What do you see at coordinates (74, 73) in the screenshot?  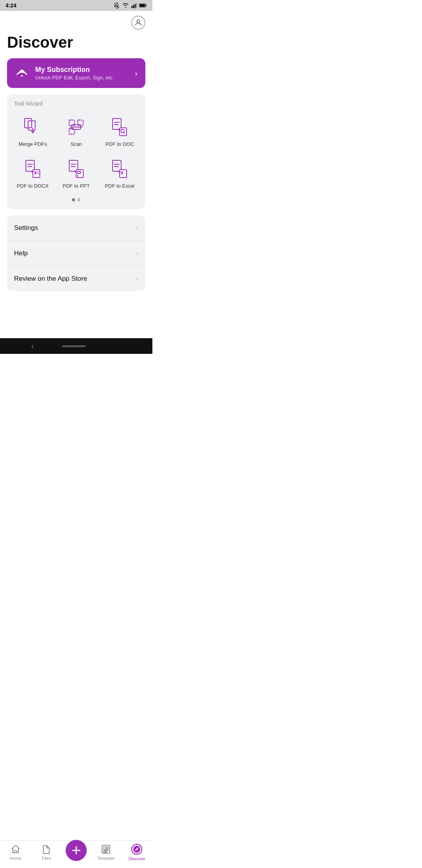 I see `subscription-text: My Subscription Unlock PDF Edit, Export,…` at bounding box center [74, 73].